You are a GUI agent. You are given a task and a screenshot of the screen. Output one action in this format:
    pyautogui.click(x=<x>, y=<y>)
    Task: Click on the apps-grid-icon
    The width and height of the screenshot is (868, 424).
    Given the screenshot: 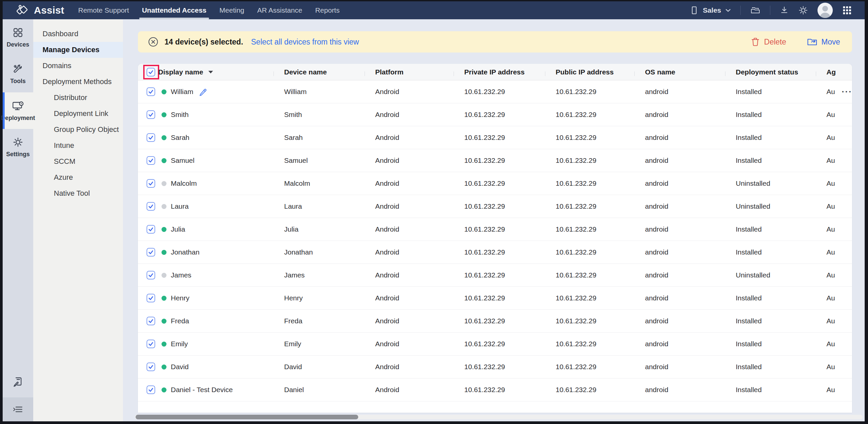 What is the action you would take?
    pyautogui.click(x=847, y=10)
    